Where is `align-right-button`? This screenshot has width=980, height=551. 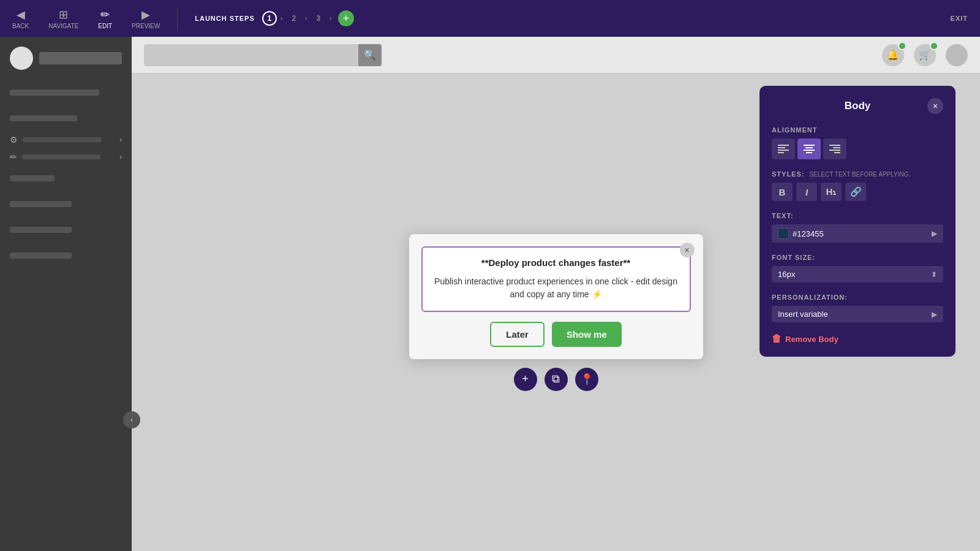
align-right-button is located at coordinates (835, 149).